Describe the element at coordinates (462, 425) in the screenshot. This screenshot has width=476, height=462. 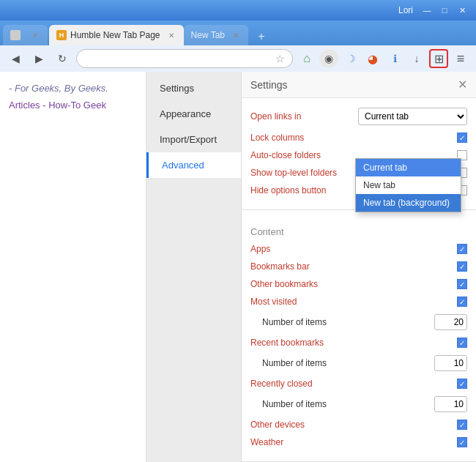
I see `other-devices-checkbox` at that location.